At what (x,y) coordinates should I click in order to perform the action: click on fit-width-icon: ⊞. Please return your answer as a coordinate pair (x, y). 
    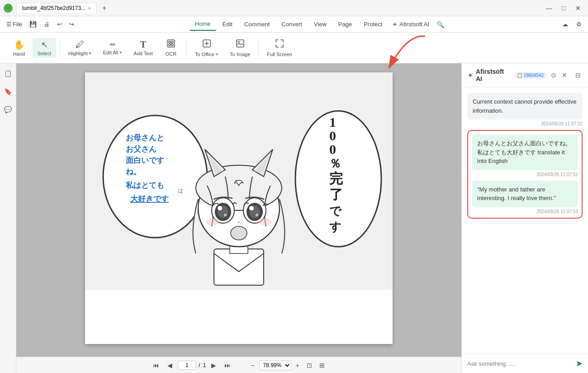
    Looking at the image, I should click on (322, 365).